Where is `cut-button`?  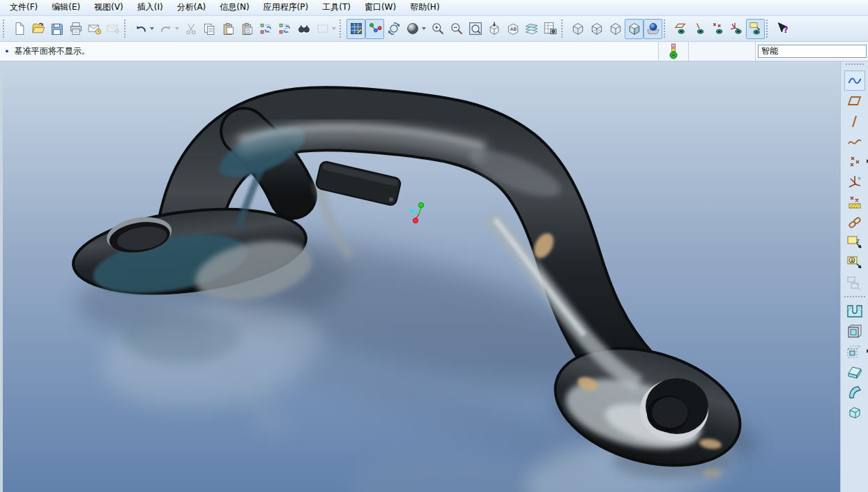 cut-button is located at coordinates (191, 29).